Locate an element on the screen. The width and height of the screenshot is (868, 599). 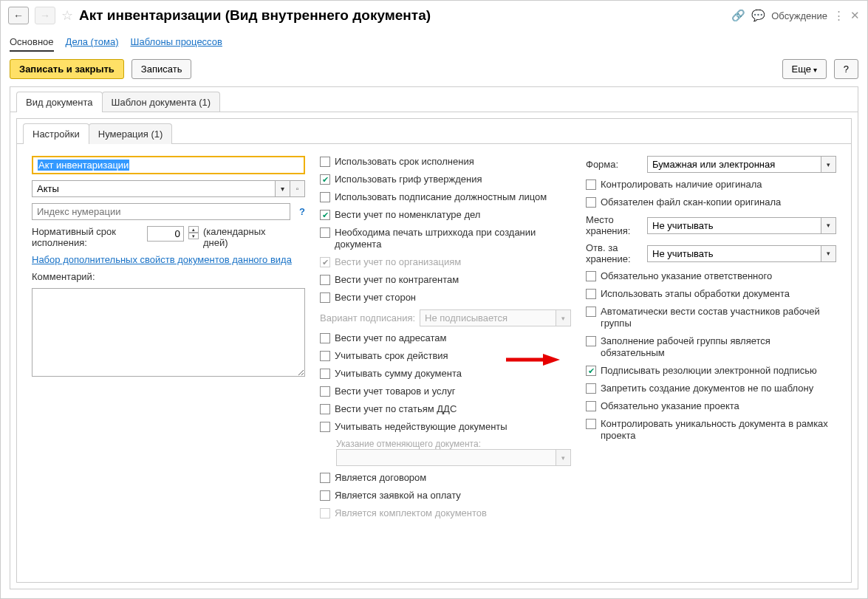
form-select is located at coordinates (734, 164).